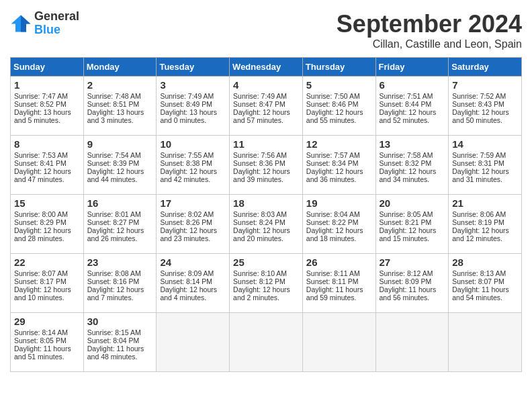 This screenshot has height=411, width=532. What do you see at coordinates (44, 24) in the screenshot?
I see `logo: General Blue` at bounding box center [44, 24].